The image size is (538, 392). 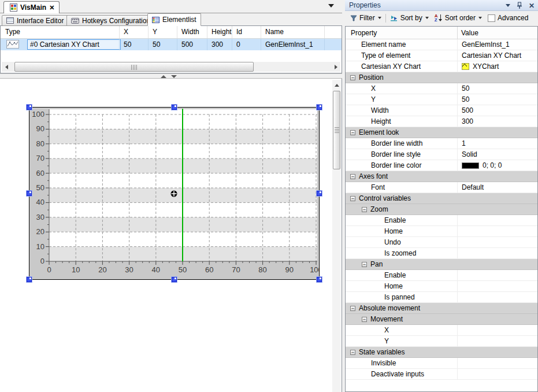 What do you see at coordinates (171, 67) in the screenshot?
I see `horizontal-scrollbar` at bounding box center [171, 67].